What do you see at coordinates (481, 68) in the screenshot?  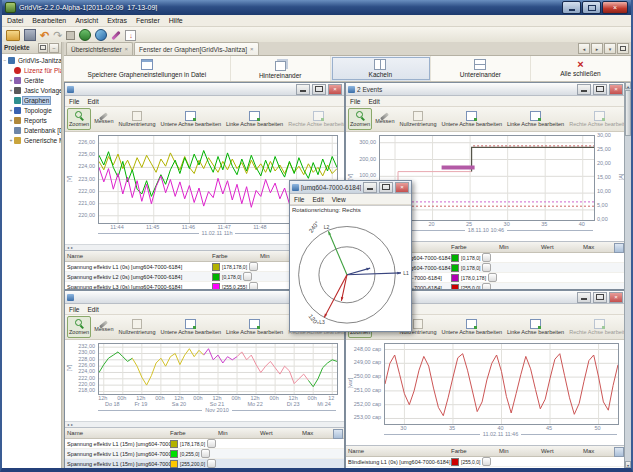 I see `action-button: Untereinander` at bounding box center [481, 68].